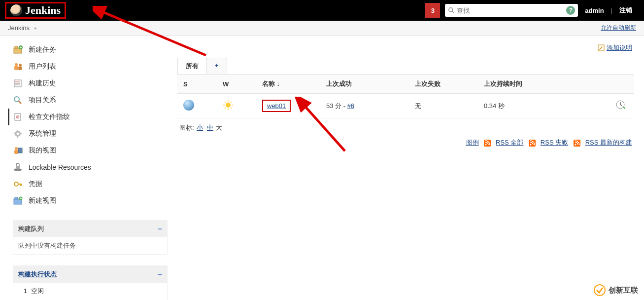 The height and width of the screenshot is (300, 644). What do you see at coordinates (43, 10) in the screenshot?
I see `logo-text: Jenkins` at bounding box center [43, 10].